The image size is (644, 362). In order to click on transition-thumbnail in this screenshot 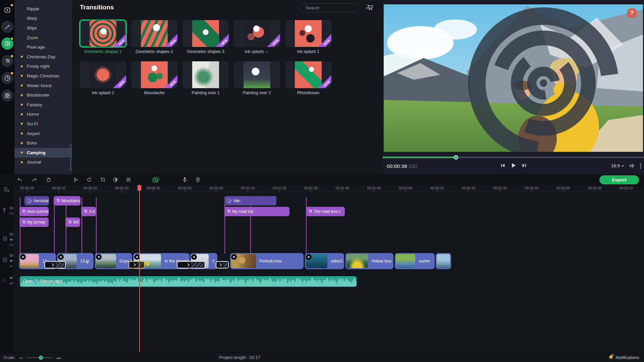, I will do `click(257, 75)`.